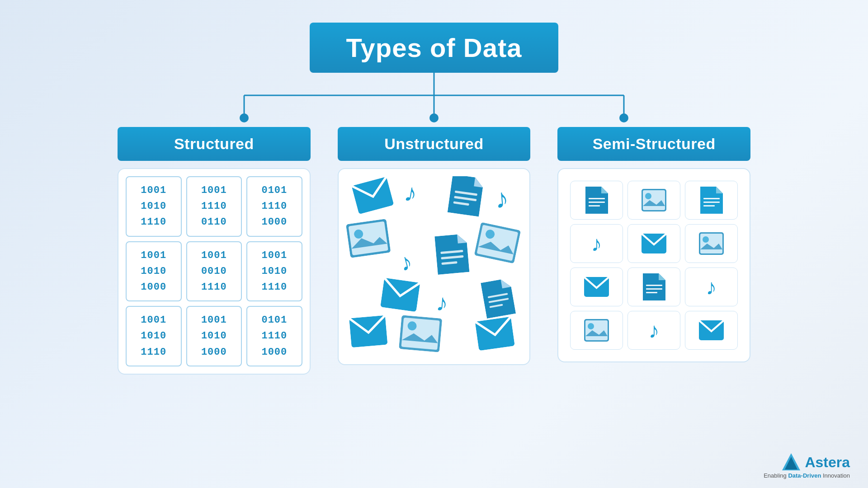 The image size is (868, 488). What do you see at coordinates (214, 206) in the screenshot?
I see `binary-cell: 100111100110` at bounding box center [214, 206].